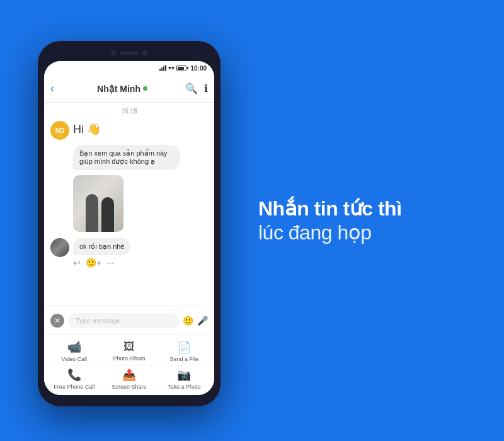  Describe the element at coordinates (163, 68) in the screenshot. I see `signal-icon` at that location.